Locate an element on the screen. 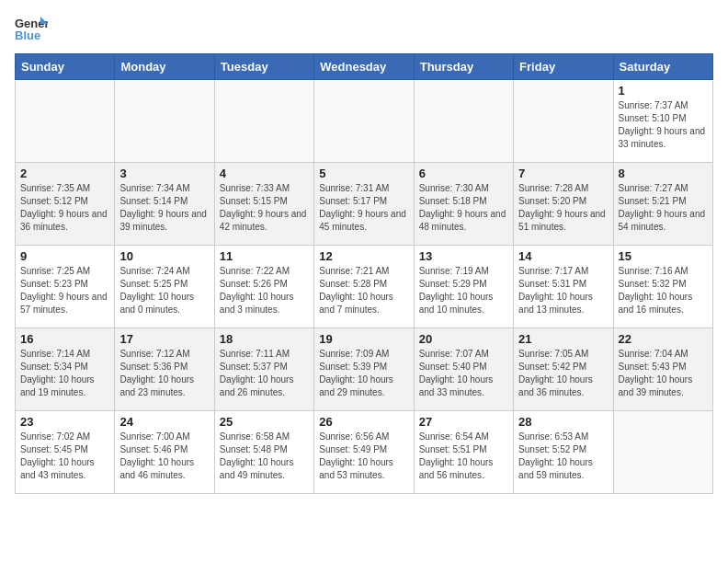 This screenshot has width=728, height=563. day-info: Sunrise: 7:34 AM Sunset: 5:14 PM Dayligh… is located at coordinates (164, 208).